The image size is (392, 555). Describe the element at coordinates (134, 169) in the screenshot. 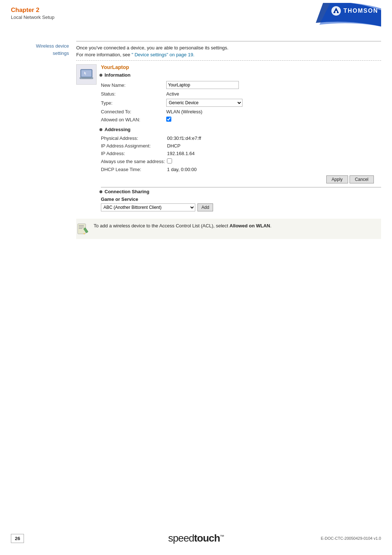

I see `dhcp-lease-label: DHCP Lease Time:` at that location.